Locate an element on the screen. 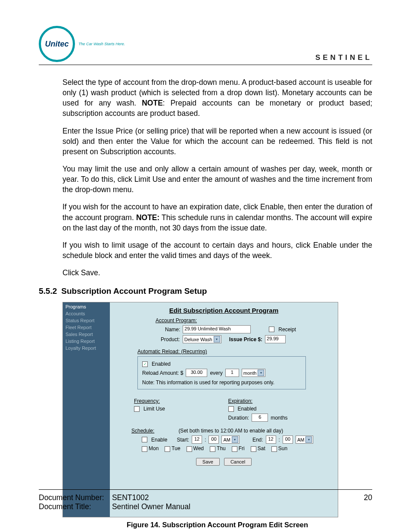 The height and width of the screenshot is (532, 411). sidebar-item-programs: Programs is located at coordinates (87, 307).